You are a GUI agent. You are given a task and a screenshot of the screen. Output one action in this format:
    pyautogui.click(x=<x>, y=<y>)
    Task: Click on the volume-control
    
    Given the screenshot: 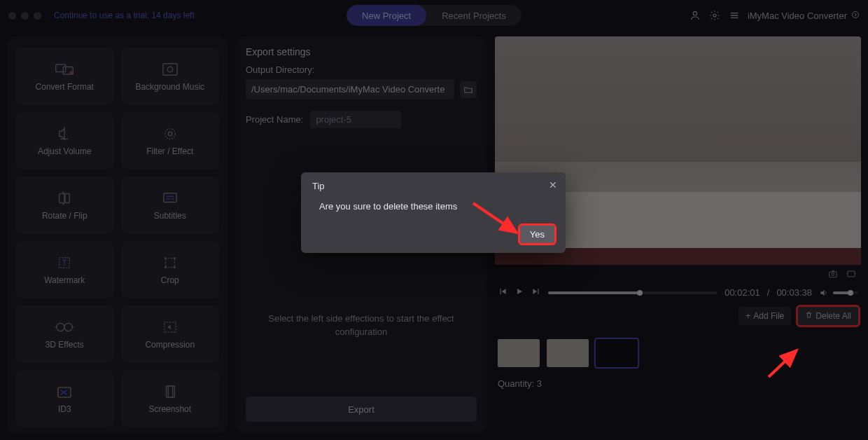 What is the action you would take?
    pyautogui.click(x=839, y=293)
    